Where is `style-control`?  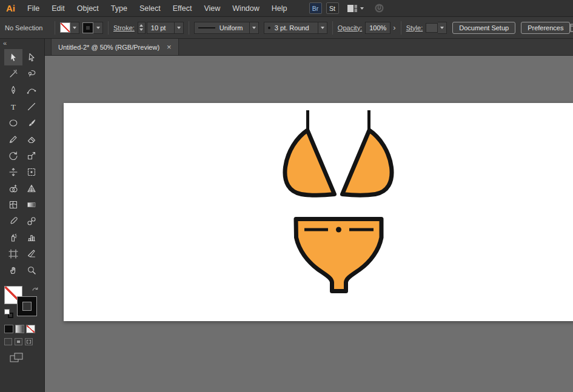
style-control is located at coordinates (437, 28).